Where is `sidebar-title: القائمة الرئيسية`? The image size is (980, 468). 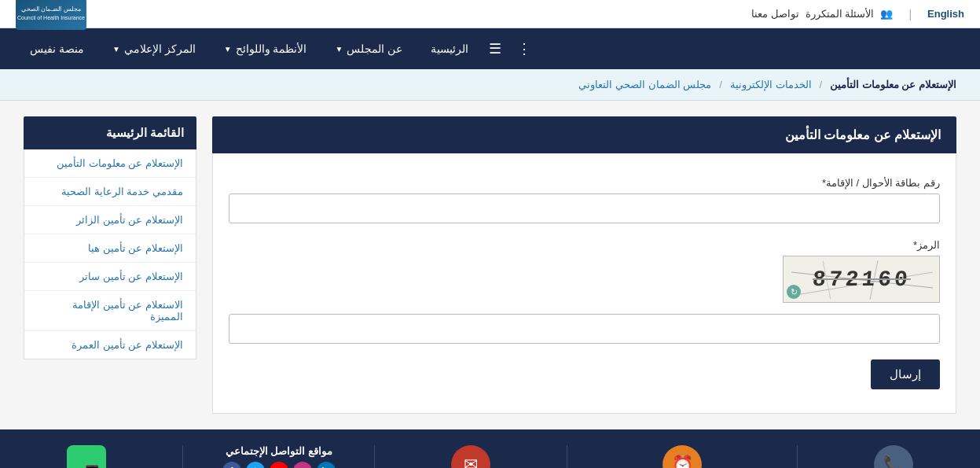 sidebar-title: القائمة الرئيسية is located at coordinates (110, 133).